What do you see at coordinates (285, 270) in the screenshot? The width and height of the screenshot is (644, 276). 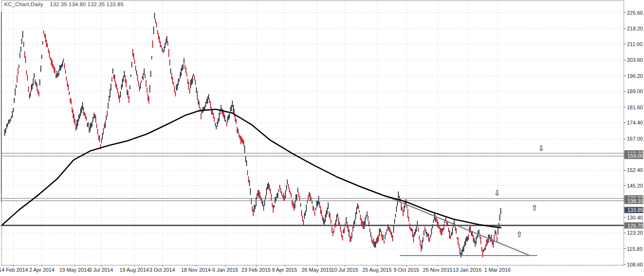 I see `date-tick-label: 9 Apr 2015` at bounding box center [285, 270].